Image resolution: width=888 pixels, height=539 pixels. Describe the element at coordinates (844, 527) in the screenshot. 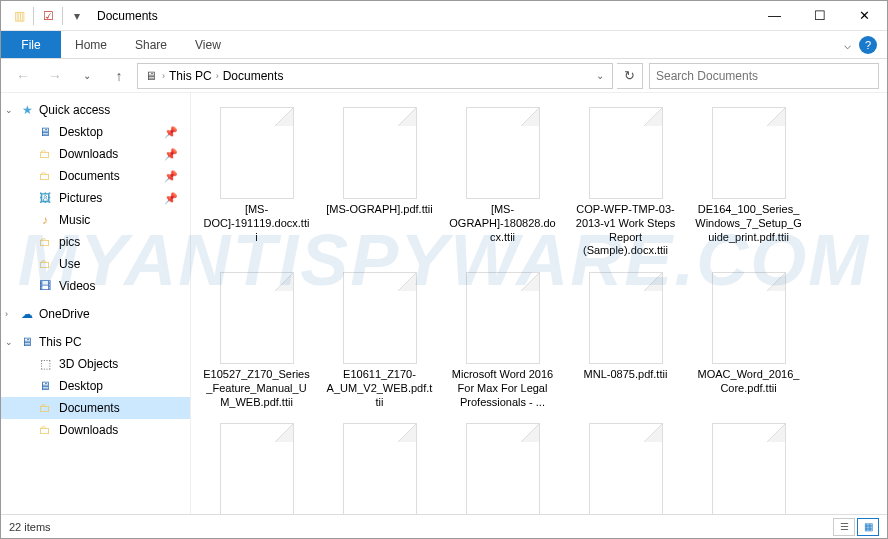

I see `details-view-button: ☰` at that location.